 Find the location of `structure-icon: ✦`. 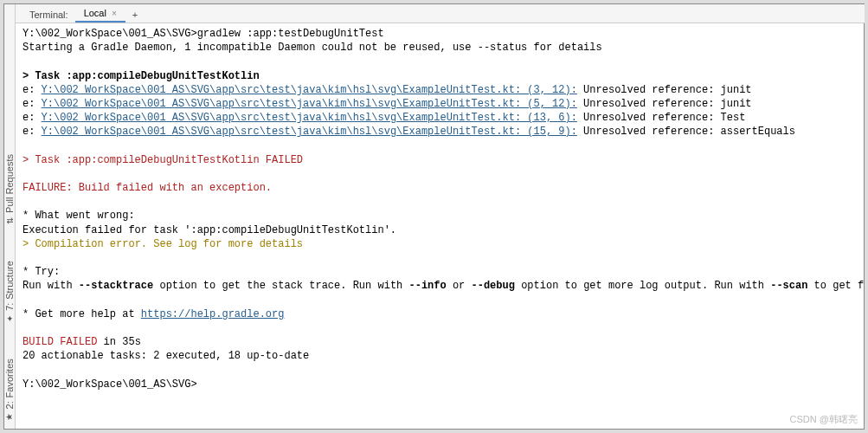

structure-icon: ✦ is located at coordinates (10, 319).